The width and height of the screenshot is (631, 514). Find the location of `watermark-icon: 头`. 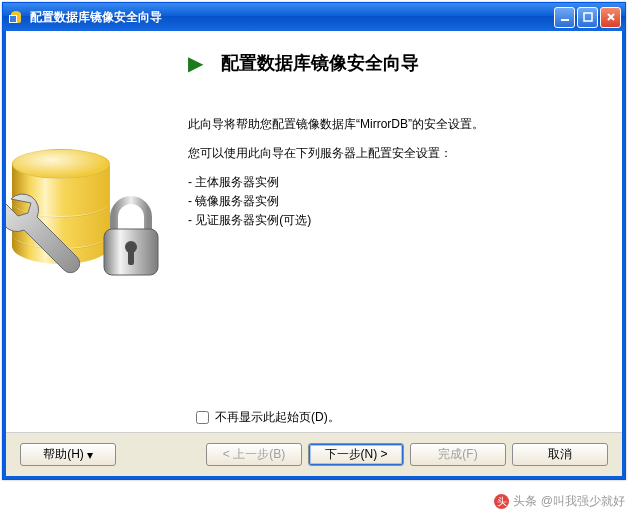

watermark-icon: 头 is located at coordinates (502, 502).